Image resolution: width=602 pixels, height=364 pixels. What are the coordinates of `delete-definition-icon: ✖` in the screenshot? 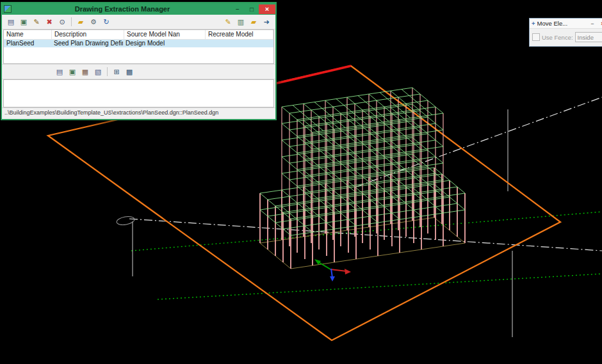 It's located at (49, 22).